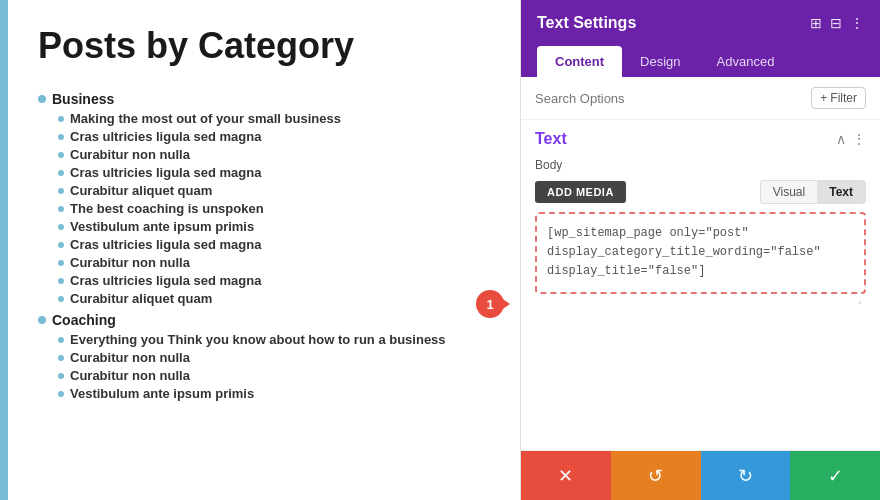 The width and height of the screenshot is (880, 500). I want to click on undo-icon: ↺, so click(656, 476).